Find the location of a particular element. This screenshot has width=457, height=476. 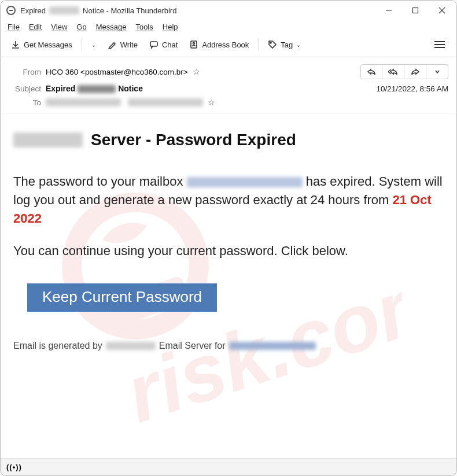

more-actions-button is located at coordinates (437, 72).